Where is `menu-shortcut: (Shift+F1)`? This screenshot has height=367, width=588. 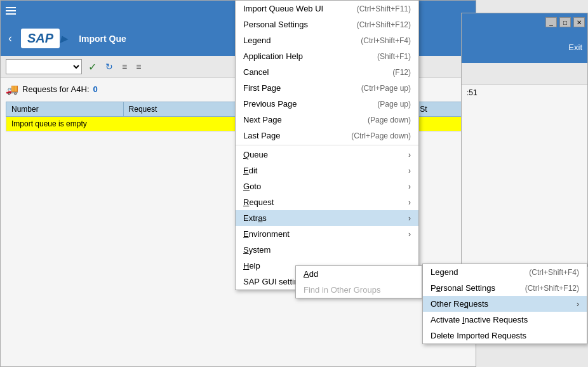
menu-shortcut: (Shift+F1) is located at coordinates (394, 57).